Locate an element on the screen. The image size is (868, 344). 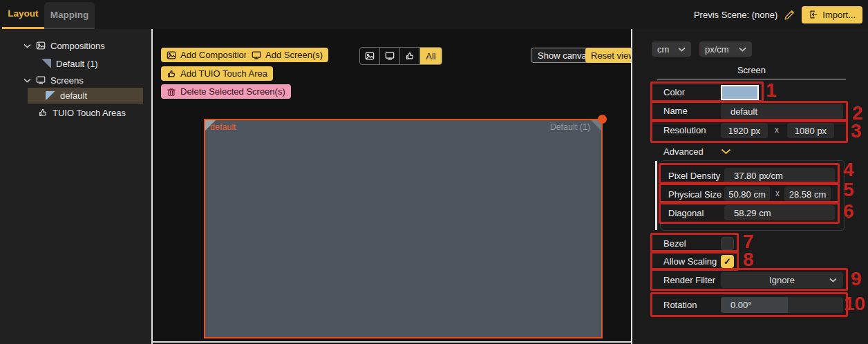
annotation-number-3: 3 is located at coordinates (856, 131).